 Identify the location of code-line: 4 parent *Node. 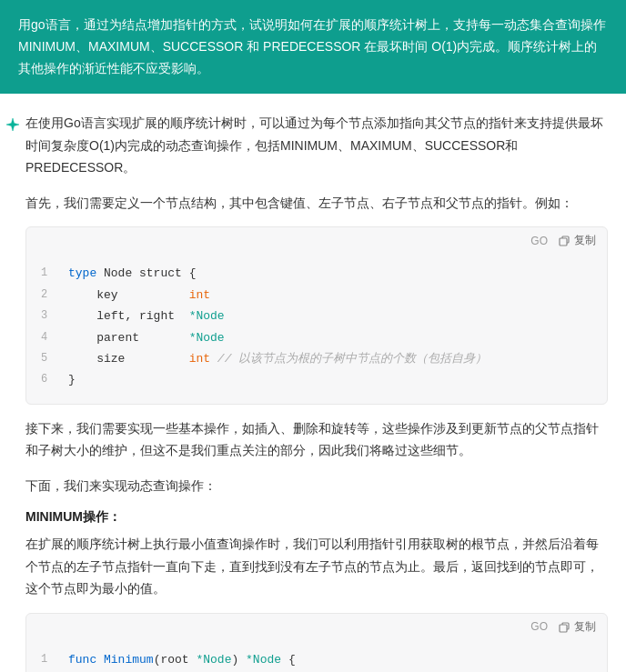
(317, 338).